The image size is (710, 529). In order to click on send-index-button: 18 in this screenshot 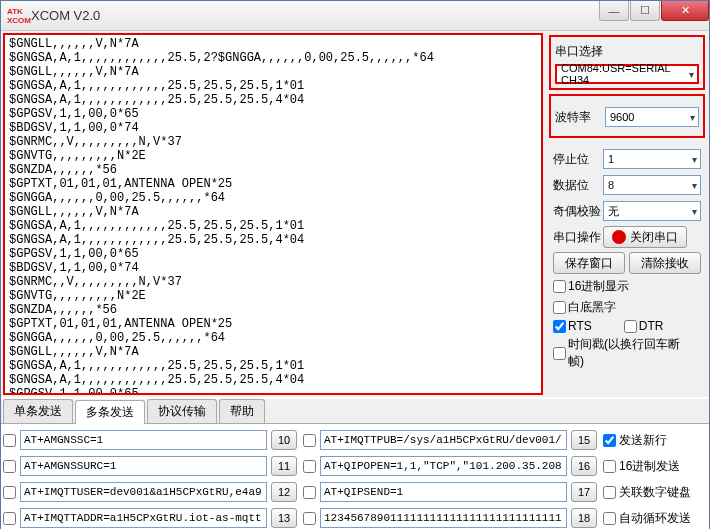, I will do `click(584, 518)`.